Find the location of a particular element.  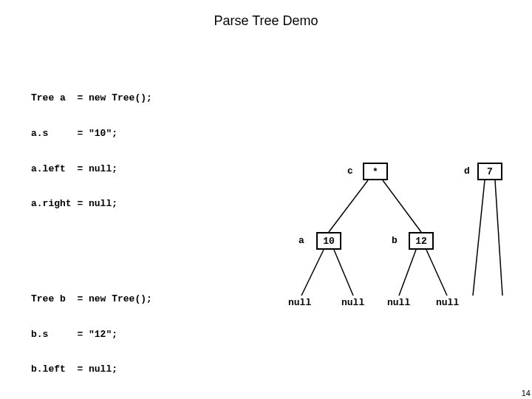

code-line: b.s = "12"; is located at coordinates (92, 335).